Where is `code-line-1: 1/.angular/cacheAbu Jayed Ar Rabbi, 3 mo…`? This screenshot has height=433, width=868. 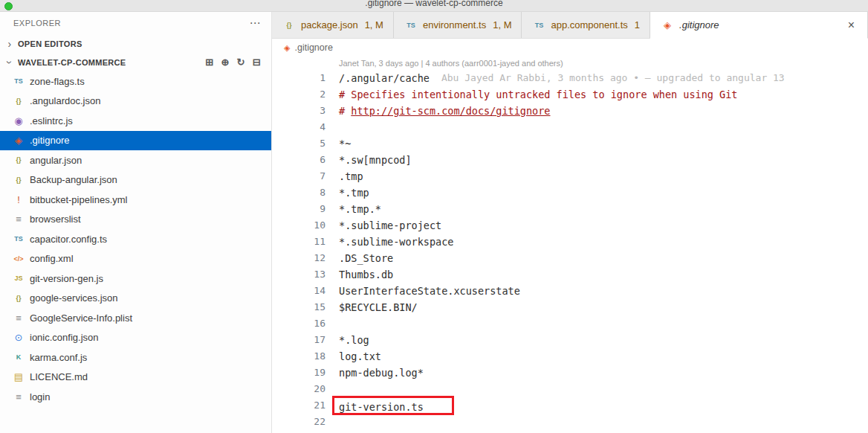 code-line-1: 1/.angular/cacheAbu Jayed Ar Rabbi, 3 mo… is located at coordinates (570, 78).